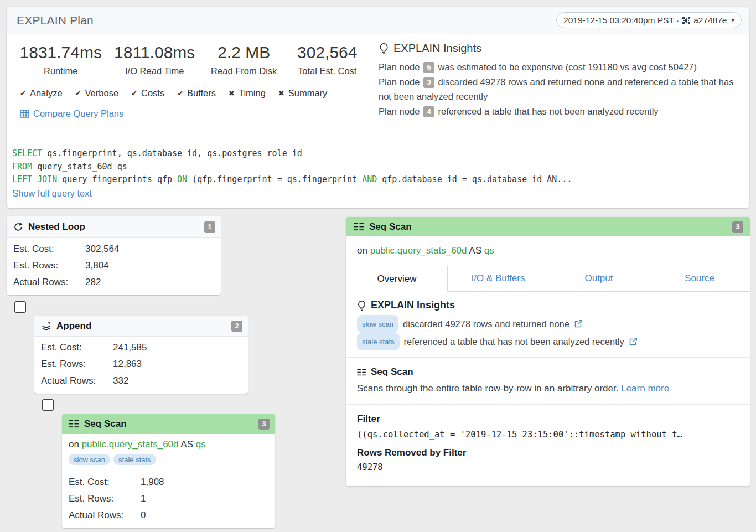 The width and height of the screenshot is (756, 532). I want to click on flag-verbose: ✔ Verbose, so click(97, 93).